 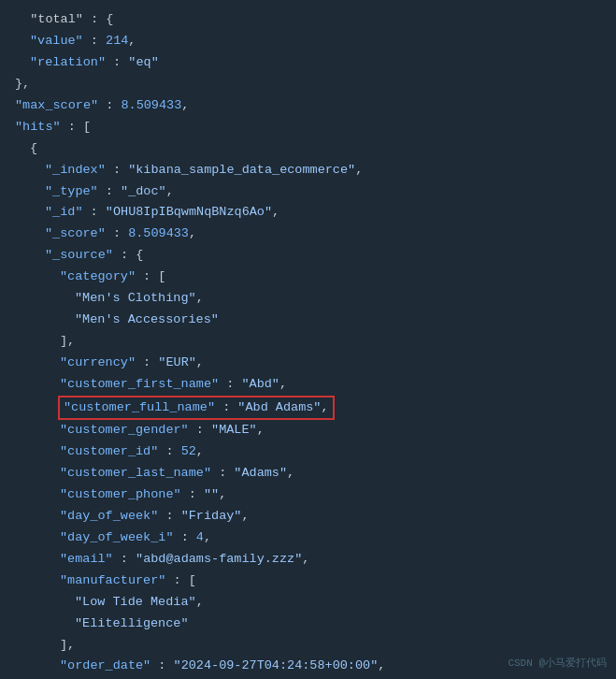 I want to click on code-line: "email" : "abd@adams-family.zzz",, so click(x=312, y=559).